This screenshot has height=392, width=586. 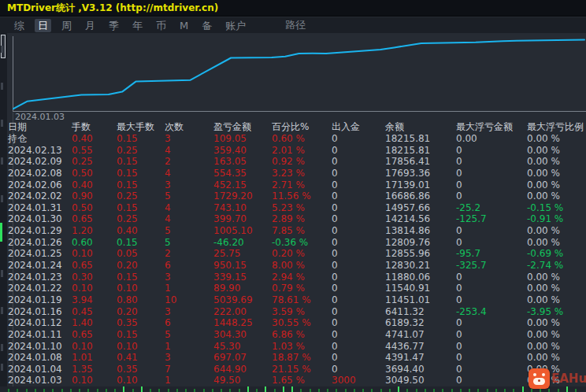 What do you see at coordinates (95, 301) in the screenshot?
I see `cell: 3.94` at bounding box center [95, 301].